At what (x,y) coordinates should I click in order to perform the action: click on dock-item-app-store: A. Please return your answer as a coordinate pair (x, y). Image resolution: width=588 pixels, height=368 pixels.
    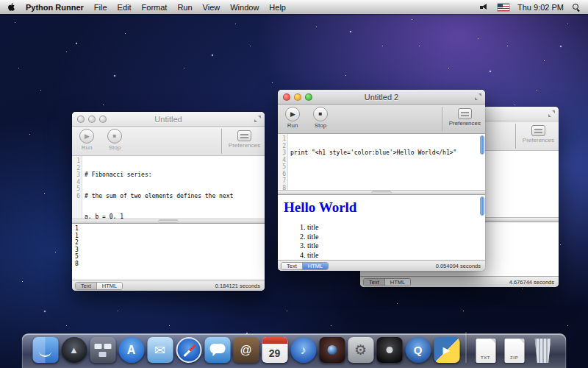
    Looking at the image, I should click on (132, 349).